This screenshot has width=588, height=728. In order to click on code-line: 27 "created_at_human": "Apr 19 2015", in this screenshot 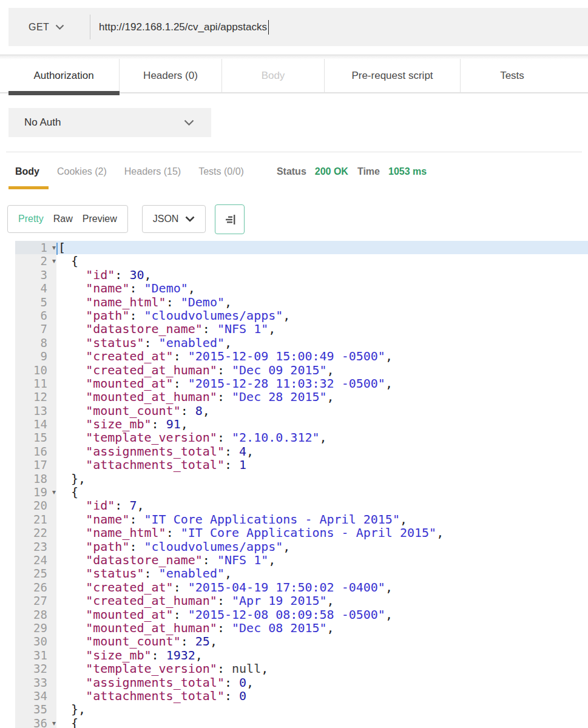, I will do `click(294, 601)`.